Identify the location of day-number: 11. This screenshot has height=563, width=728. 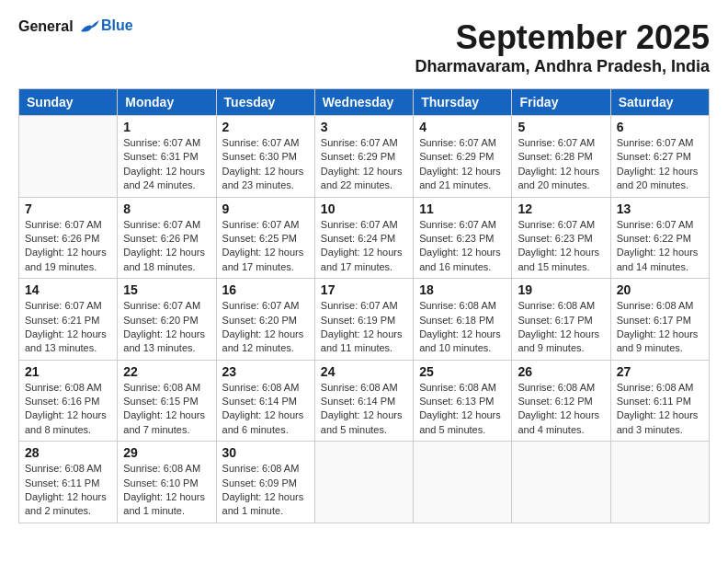
(462, 209).